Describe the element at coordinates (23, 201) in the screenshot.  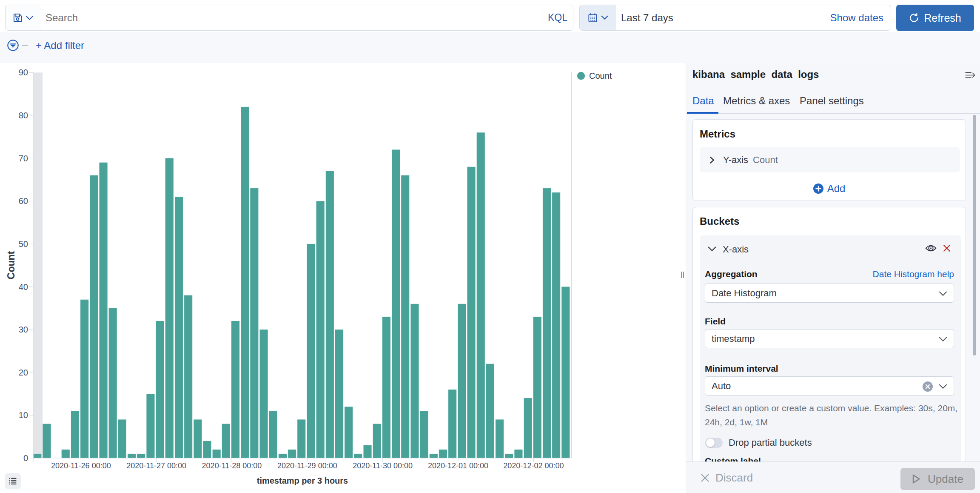
I see `svg-text: 60` at that location.